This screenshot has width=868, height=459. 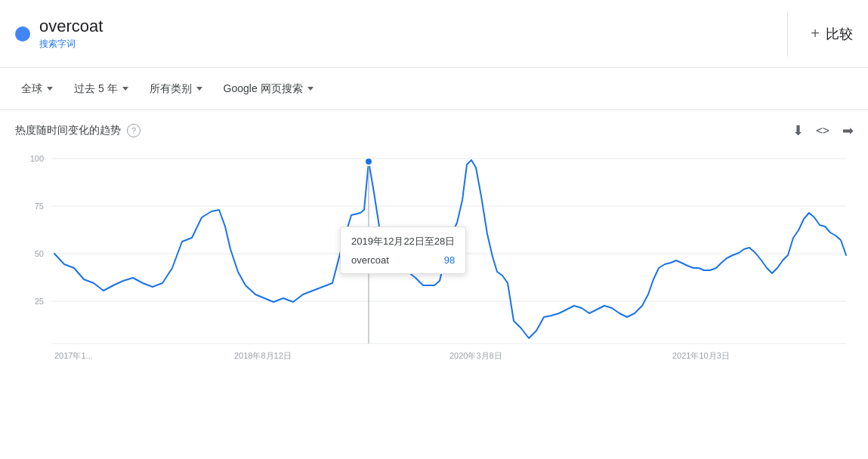 I want to click on svg-text: 100, so click(x=37, y=159).